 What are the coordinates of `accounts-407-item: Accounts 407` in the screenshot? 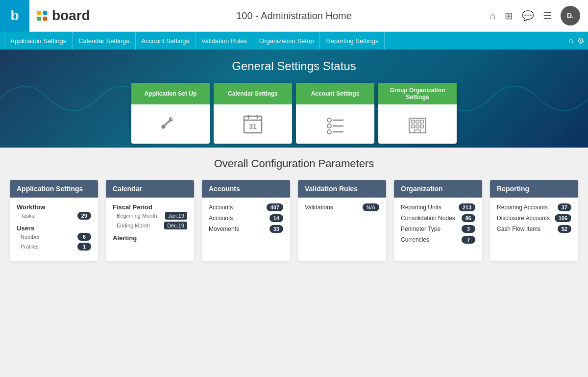 It's located at (246, 207).